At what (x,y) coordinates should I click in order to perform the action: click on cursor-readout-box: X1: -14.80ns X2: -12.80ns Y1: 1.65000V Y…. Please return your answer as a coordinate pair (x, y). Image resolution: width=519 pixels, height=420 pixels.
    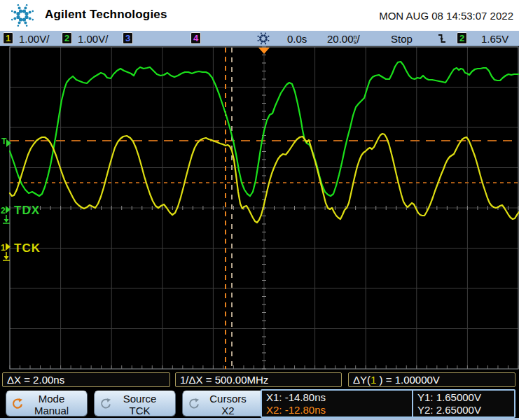
    Looking at the image, I should click on (388, 403).